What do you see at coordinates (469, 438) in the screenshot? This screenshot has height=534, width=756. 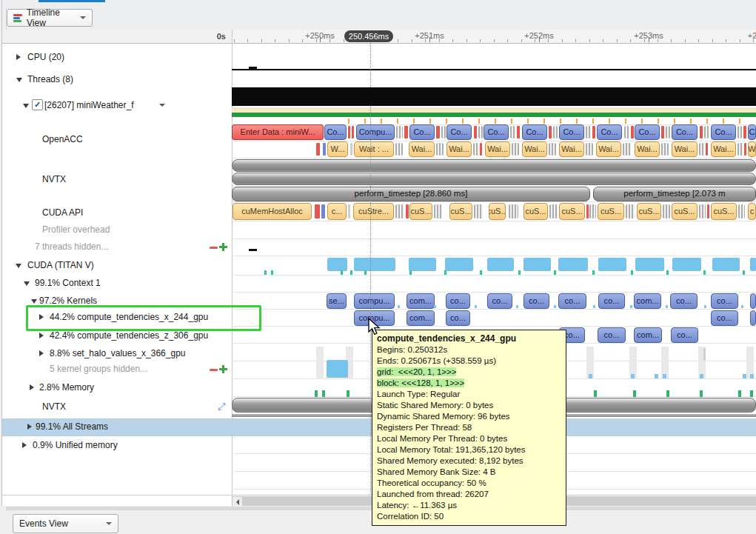 I see `tooltip-line: Local Memory Per Thread: 0 bytes` at bounding box center [469, 438].